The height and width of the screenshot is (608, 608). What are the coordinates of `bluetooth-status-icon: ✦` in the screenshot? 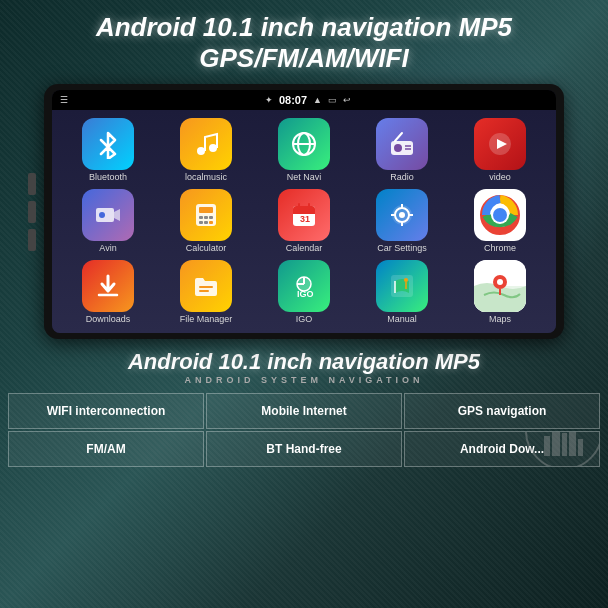 It's located at (269, 100).